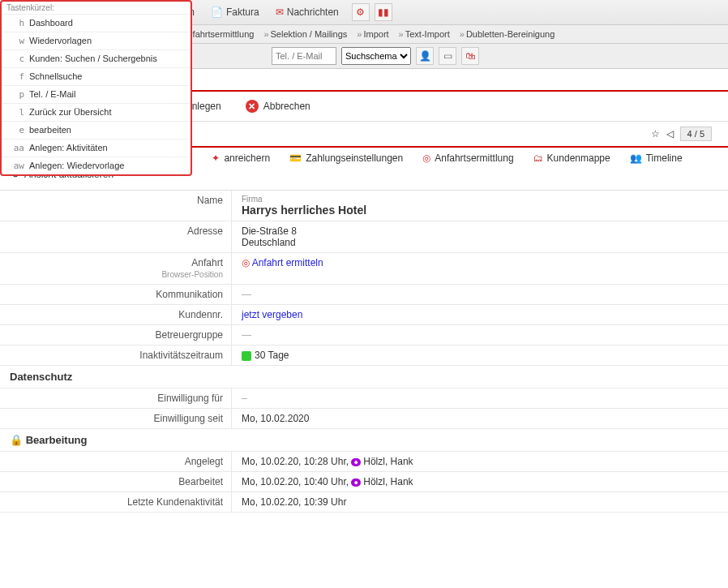 The width and height of the screenshot is (728, 588). Describe the element at coordinates (115, 502) in the screenshot. I see `label-letzte: Letzte Kundenaktivität` at that location.